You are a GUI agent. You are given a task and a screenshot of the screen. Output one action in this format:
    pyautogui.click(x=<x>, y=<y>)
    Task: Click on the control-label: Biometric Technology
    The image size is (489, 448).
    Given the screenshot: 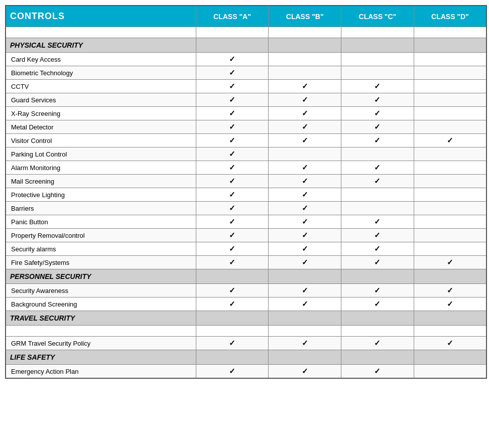 What is the action you would take?
    pyautogui.click(x=100, y=73)
    